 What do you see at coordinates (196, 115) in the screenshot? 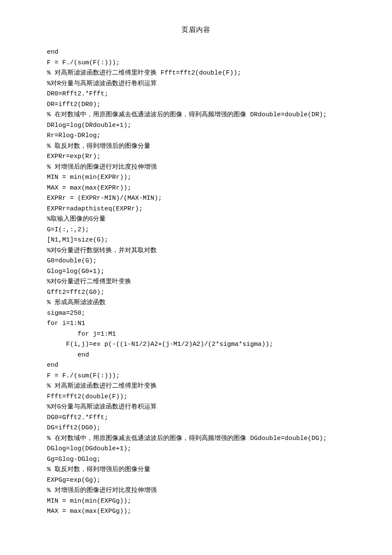
I see `code-line: % 在对数域中，用原图像减去低通滤波后的图像，得到高频增强的图像 DRdoubl…` at bounding box center [196, 115].